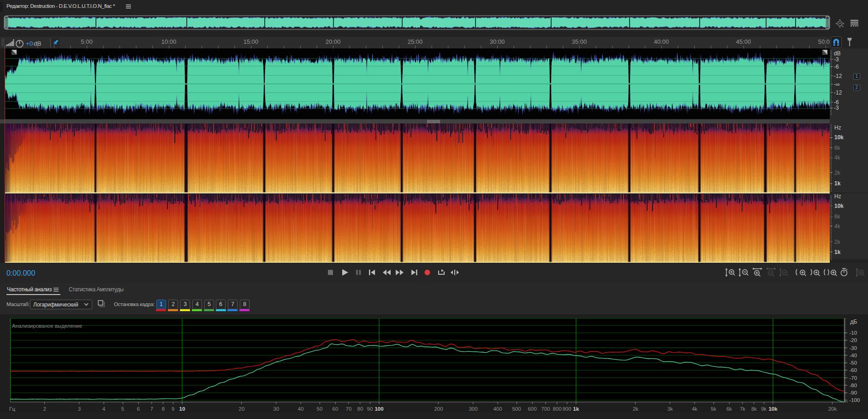  I want to click on svg-text: 30:00, so click(497, 41).